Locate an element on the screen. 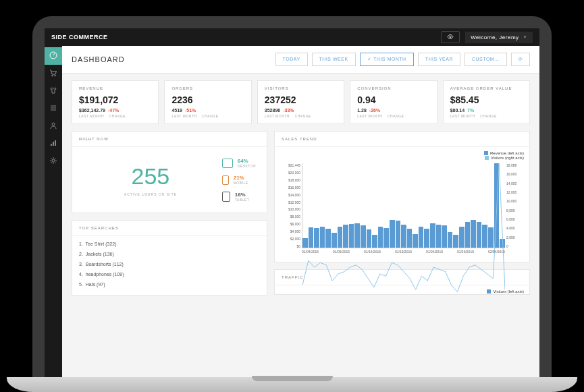 The height and width of the screenshot is (392, 584). brand-title: SIDE COMMERCE is located at coordinates (246, 37).